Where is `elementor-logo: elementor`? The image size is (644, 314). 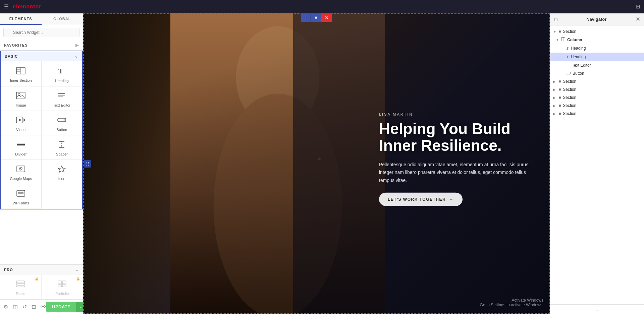
elementor-logo: elementor is located at coordinates (27, 7).